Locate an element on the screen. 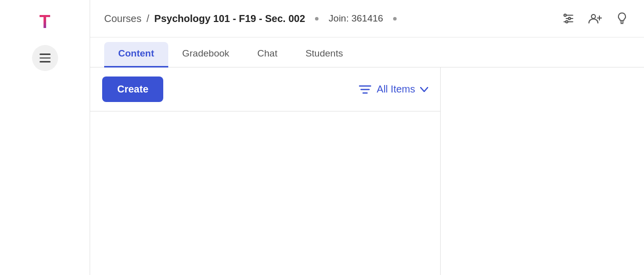 The image size is (644, 275). breadcrumb: Courses / Psychology 101 - F19 - Sec. 00… is located at coordinates (329, 19).